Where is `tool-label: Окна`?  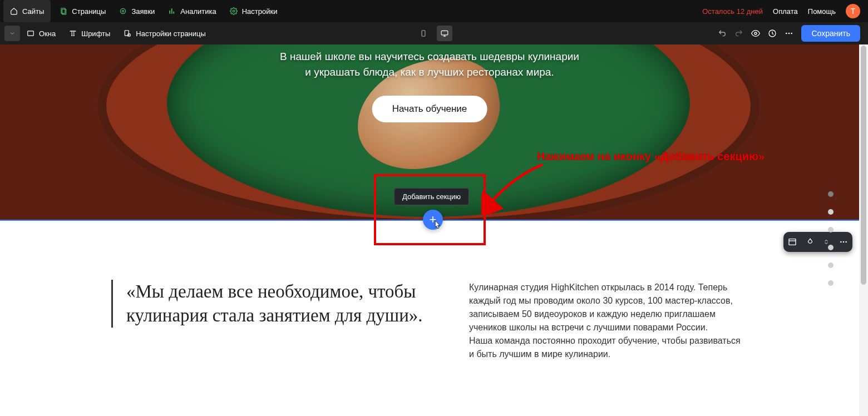
tool-label: Окна is located at coordinates (47, 33).